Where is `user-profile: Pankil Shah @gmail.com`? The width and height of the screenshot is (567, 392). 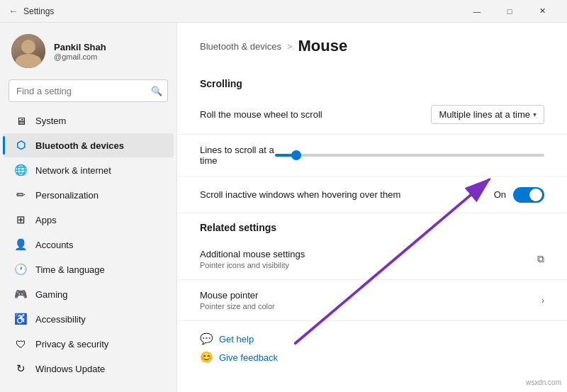
user-profile: Pankil Shah @gmail.com is located at coordinates (88, 50).